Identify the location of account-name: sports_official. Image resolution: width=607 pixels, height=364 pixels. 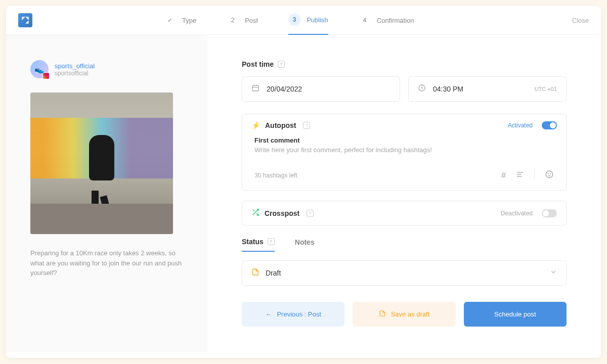
(75, 66).